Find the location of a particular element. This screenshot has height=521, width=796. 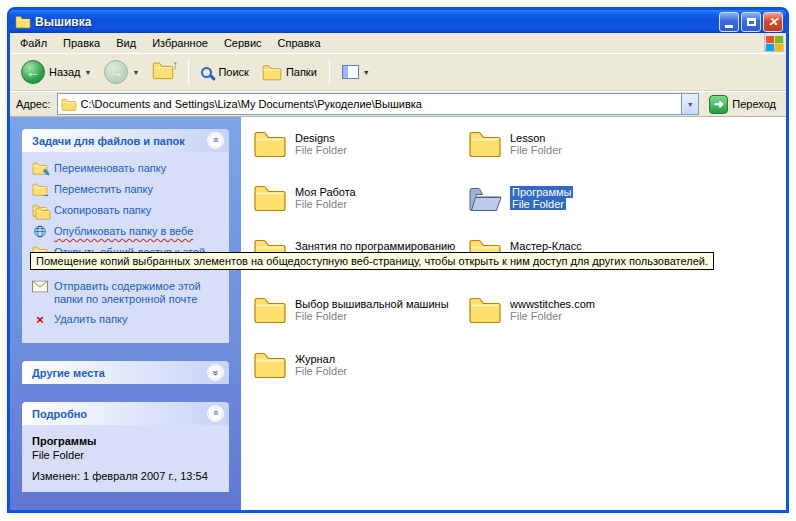

task-move-folder: → Переместить папку is located at coordinates (128, 190).